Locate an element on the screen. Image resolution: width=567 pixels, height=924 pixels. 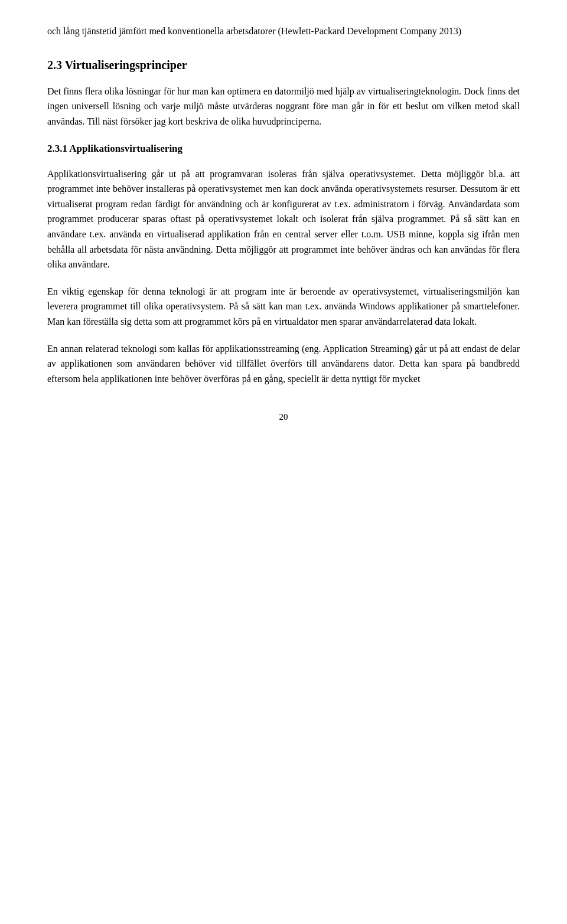
intro-paragraph: och lång tjänstetid jämfört med konventi… is located at coordinates (284, 31).